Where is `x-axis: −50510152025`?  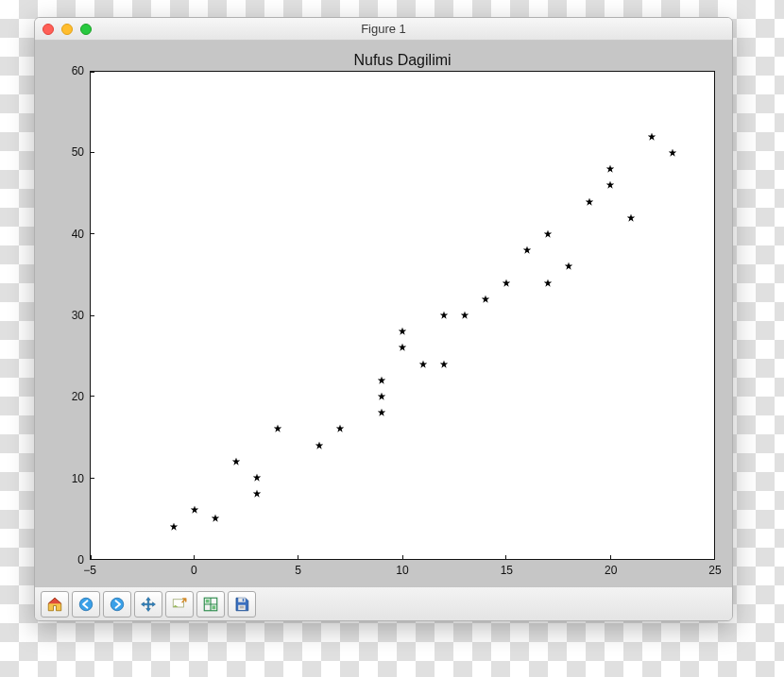
x-axis: −50510152025 is located at coordinates (402, 570).